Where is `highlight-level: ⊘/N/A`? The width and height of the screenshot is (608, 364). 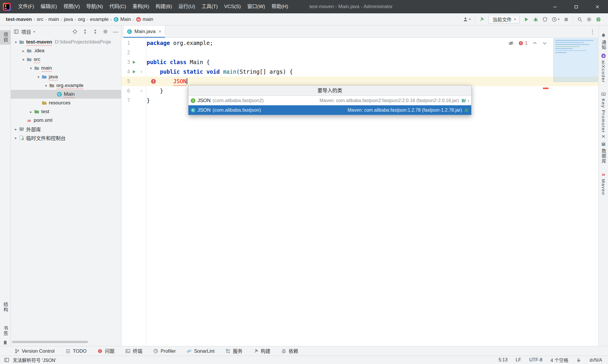 highlight-level: ⊘/N/A is located at coordinates (596, 360).